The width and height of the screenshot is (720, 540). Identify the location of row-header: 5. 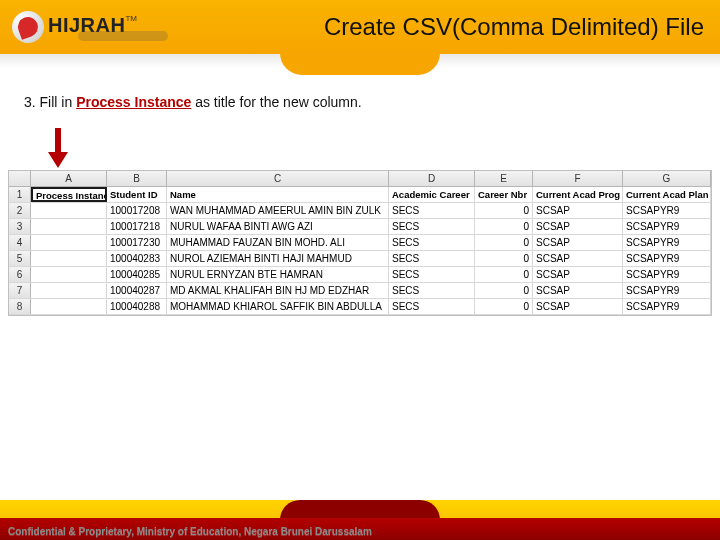
(20, 258).